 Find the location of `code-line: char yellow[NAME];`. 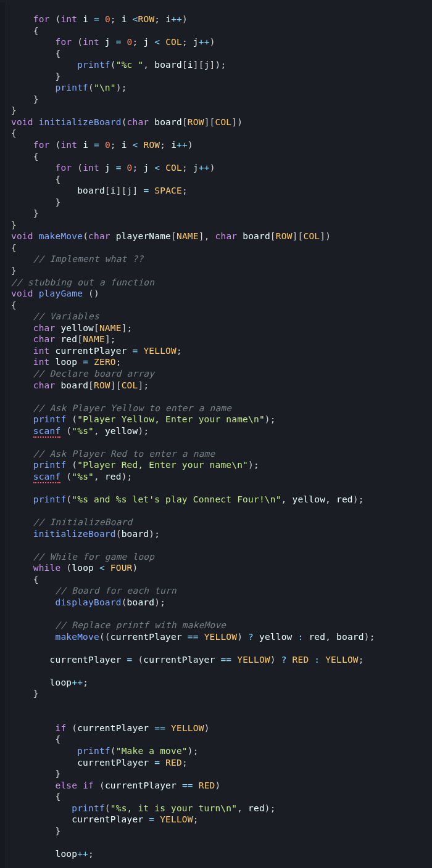

code-line: char yellow[NAME]; is located at coordinates (219, 328).